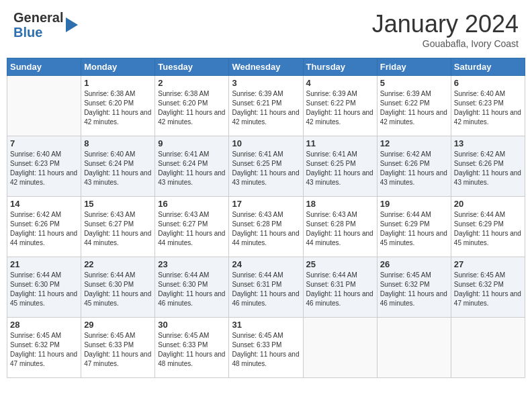 This screenshot has height=411, width=532. What do you see at coordinates (118, 144) in the screenshot?
I see `day-number: 8` at bounding box center [118, 144].